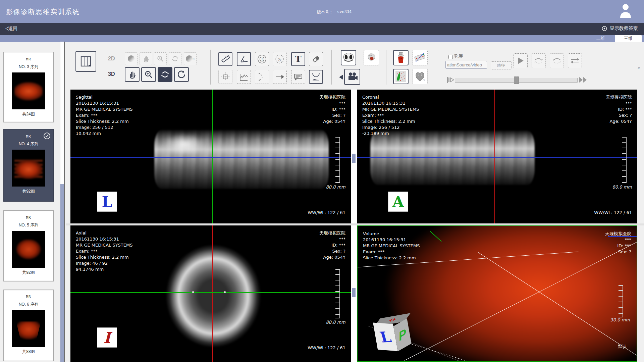 This screenshot has height=362, width=644. I want to click on pan-3d-button, so click(132, 74).